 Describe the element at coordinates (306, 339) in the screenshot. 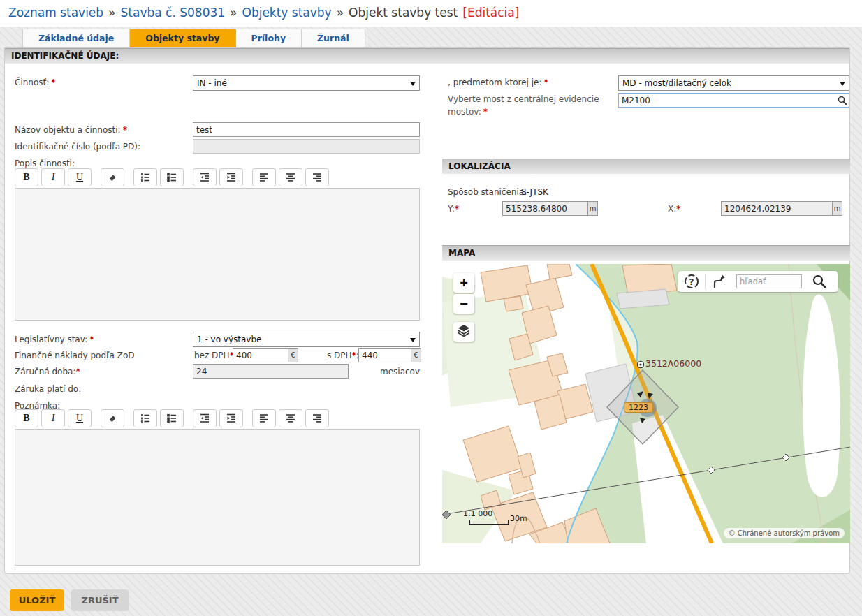

I see `legislativny-stav-select: 1 - vo výstavbe` at that location.